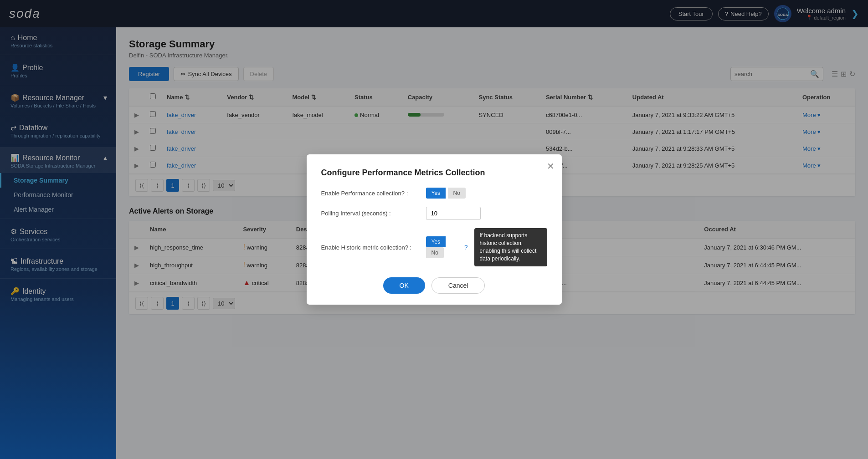 This screenshot has height=459, width=868. What do you see at coordinates (434, 247) in the screenshot?
I see `enable-historic-field: Enable Historic metric collection? : Yes…` at bounding box center [434, 247].